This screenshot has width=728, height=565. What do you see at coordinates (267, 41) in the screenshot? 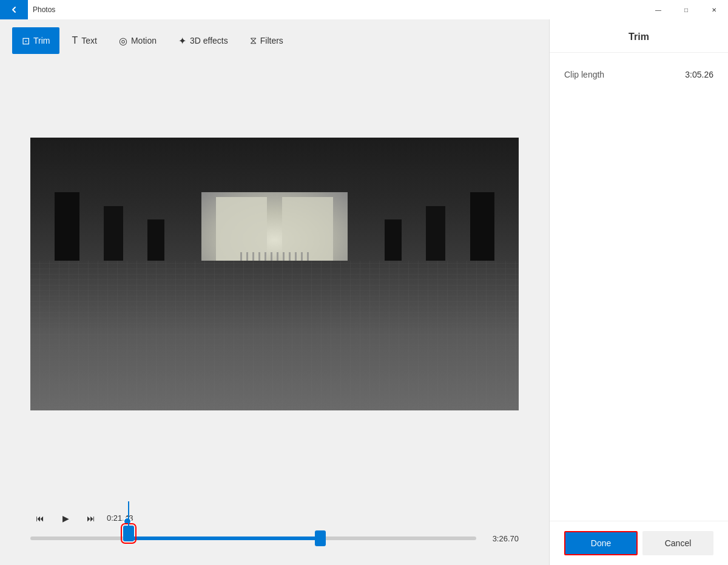
I see `filters-button: ⧖ Filters` at bounding box center [267, 41].